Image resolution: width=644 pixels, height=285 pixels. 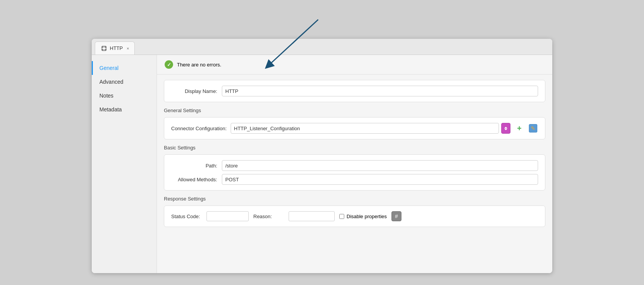 What do you see at coordinates (115, 48) in the screenshot?
I see `http-tab: HTTP ×` at bounding box center [115, 48].